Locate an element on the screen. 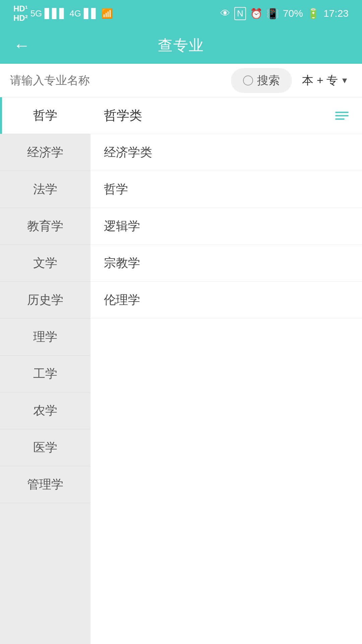  sidebar-item-label: 医学 is located at coordinates (45, 447).